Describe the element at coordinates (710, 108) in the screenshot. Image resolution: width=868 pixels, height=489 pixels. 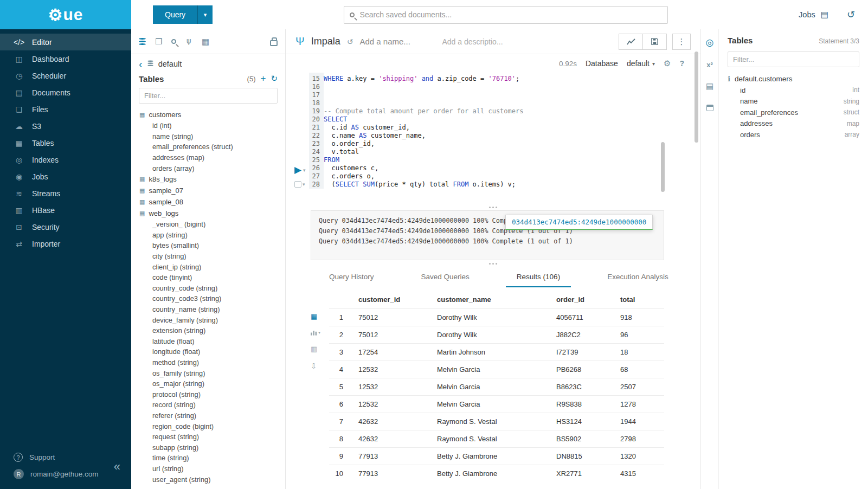
I see `schedule-icon` at that location.